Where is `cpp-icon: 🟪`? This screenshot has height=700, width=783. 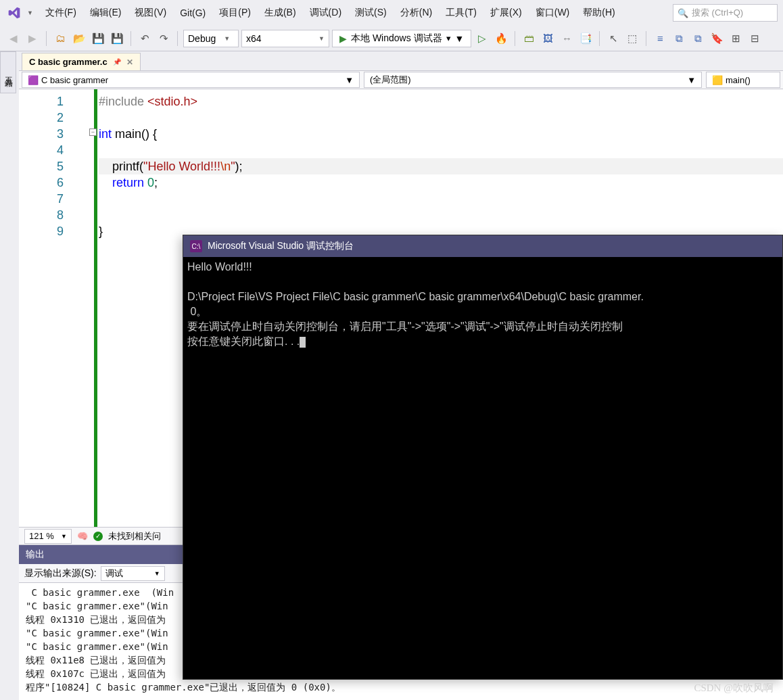 cpp-icon: 🟪 is located at coordinates (32, 80).